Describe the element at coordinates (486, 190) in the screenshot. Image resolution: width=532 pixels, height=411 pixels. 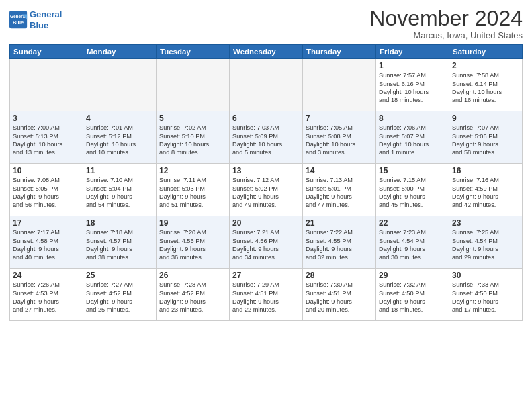
I see `calendar-cell: 16Sunrise: 7:16 AM Sunset: 4:59 PM Dayli…` at that location.